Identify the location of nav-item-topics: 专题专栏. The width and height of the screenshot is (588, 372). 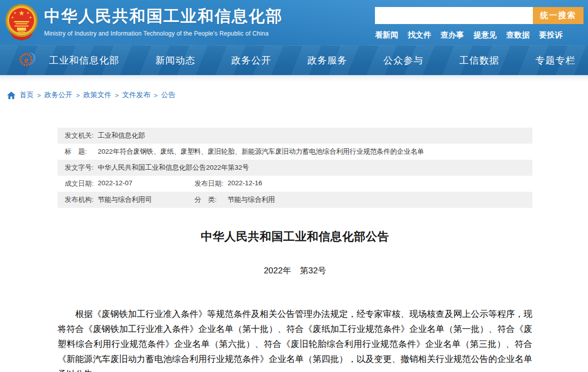
(555, 61).